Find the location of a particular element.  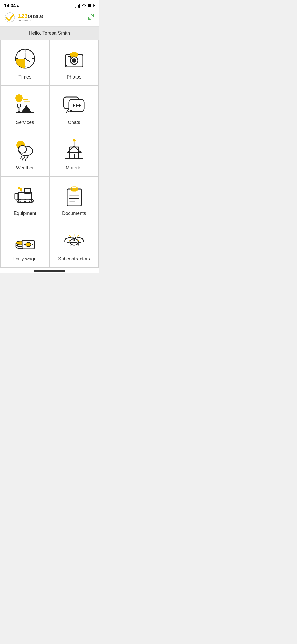

main-grid: Times Photos is located at coordinates (50, 154).